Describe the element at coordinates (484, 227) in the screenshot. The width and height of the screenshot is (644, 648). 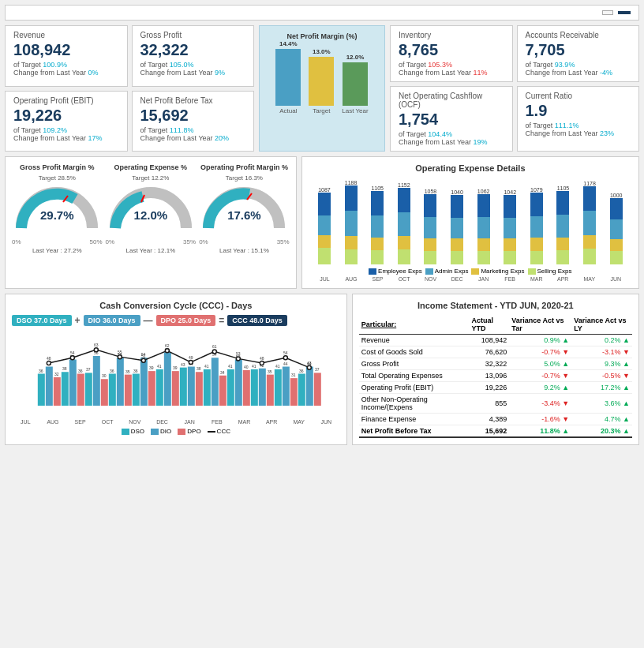
I see `expense-col-jan: 1062` at that location.